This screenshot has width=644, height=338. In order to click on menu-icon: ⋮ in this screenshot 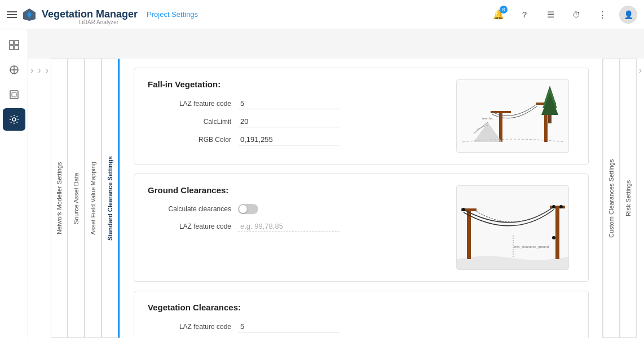, I will do `click(602, 15)`.